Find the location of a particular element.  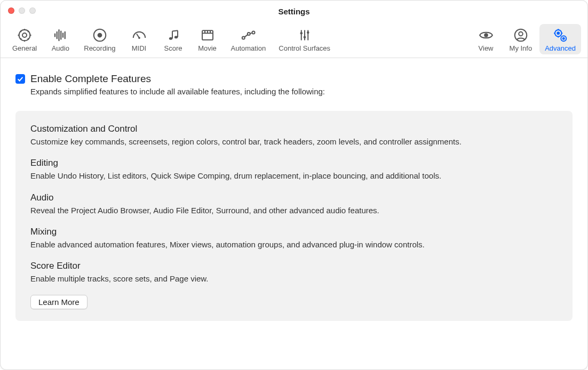

gears-icon is located at coordinates (560, 35).